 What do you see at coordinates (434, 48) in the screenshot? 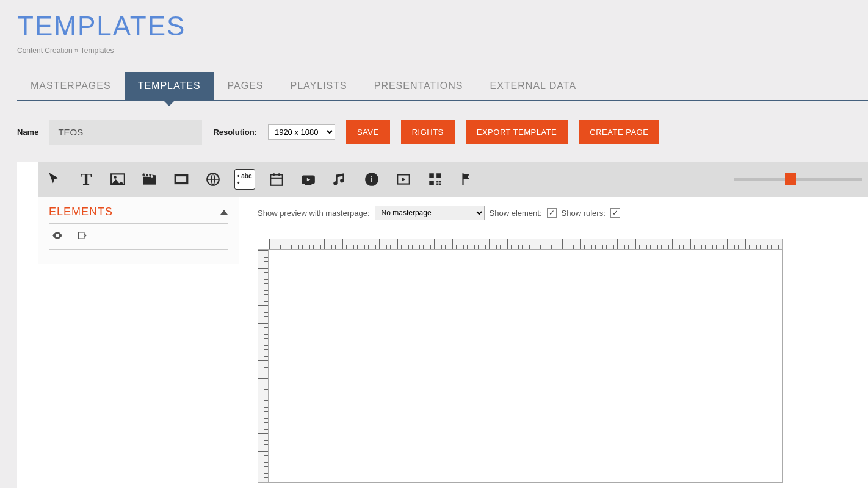
I see `breadcrumb: Content Creation » Templates` at bounding box center [434, 48].